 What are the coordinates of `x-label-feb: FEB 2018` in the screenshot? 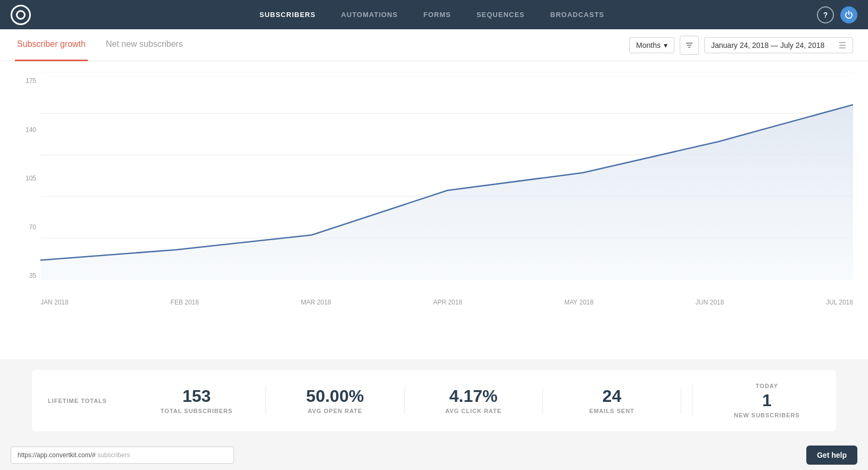 It's located at (185, 302).